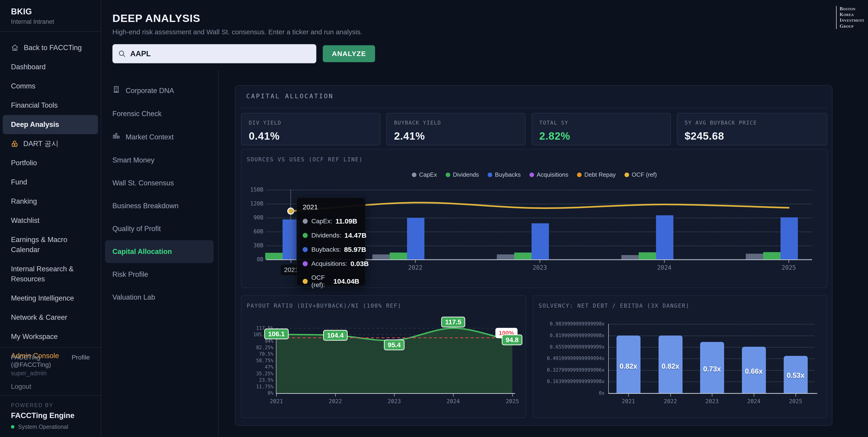 Image resolution: width=868 pixels, height=437 pixels. I want to click on y-tick-label: 0.9839999999999998x, so click(569, 324).